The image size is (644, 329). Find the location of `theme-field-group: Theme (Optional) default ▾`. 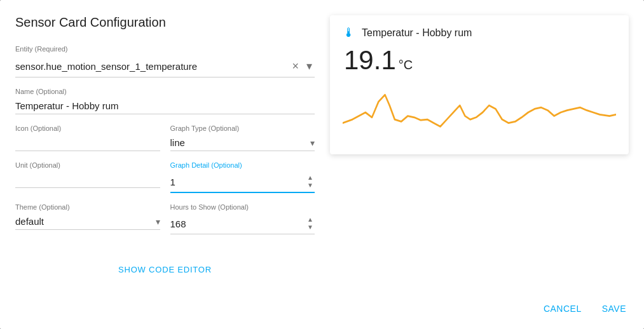

theme-field-group: Theme (Optional) default ▾ is located at coordinates (88, 218).